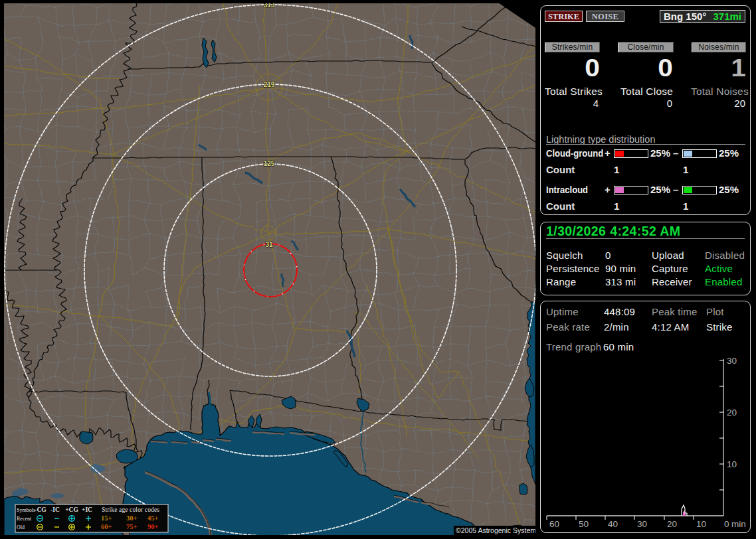 Image resolution: width=756 pixels, height=539 pixels. I want to click on svg-text: 31, so click(269, 244).